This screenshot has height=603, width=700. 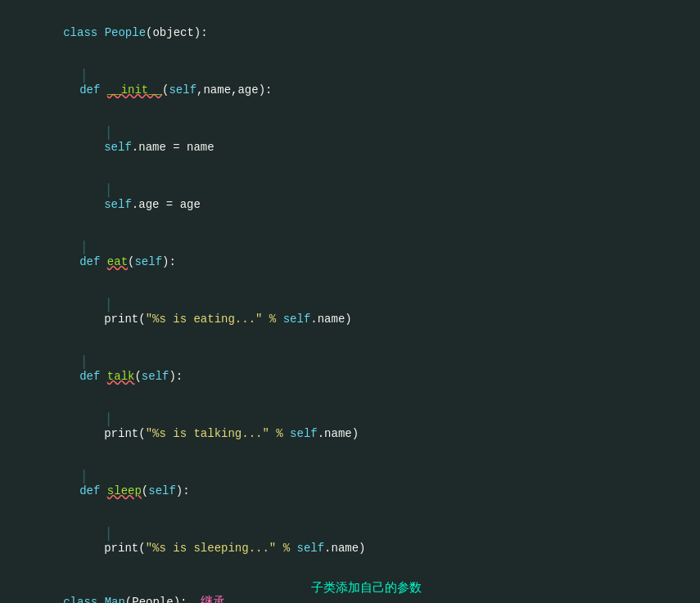 I want to click on code-line: | def eat(self):, so click(x=350, y=254).